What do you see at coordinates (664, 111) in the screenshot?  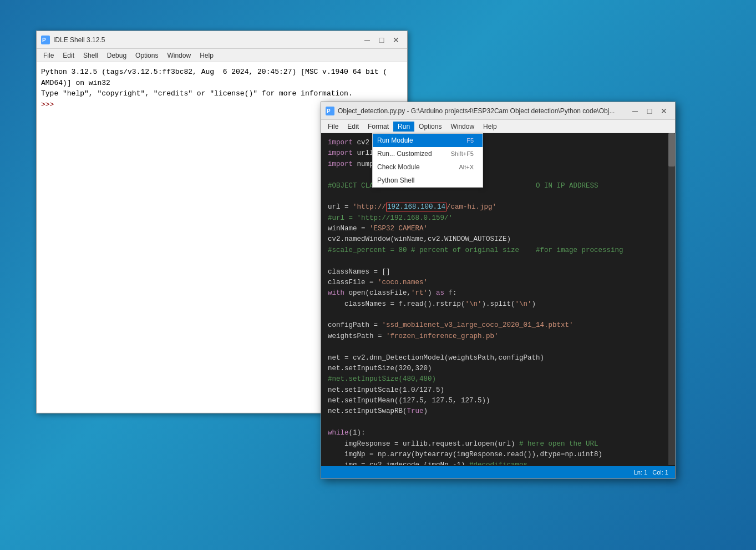 I see `editor-close-button: ✕` at bounding box center [664, 111].